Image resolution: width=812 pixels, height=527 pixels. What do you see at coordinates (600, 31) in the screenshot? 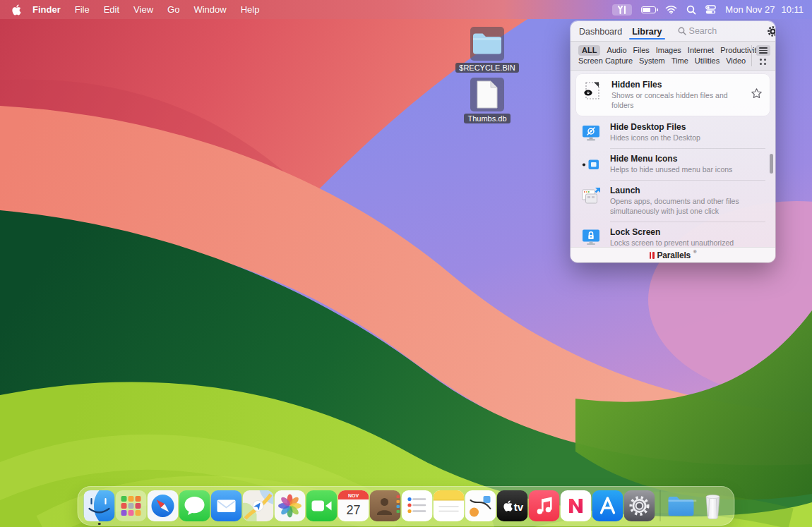
I see `tab-dashboard: Dashboard` at bounding box center [600, 31].